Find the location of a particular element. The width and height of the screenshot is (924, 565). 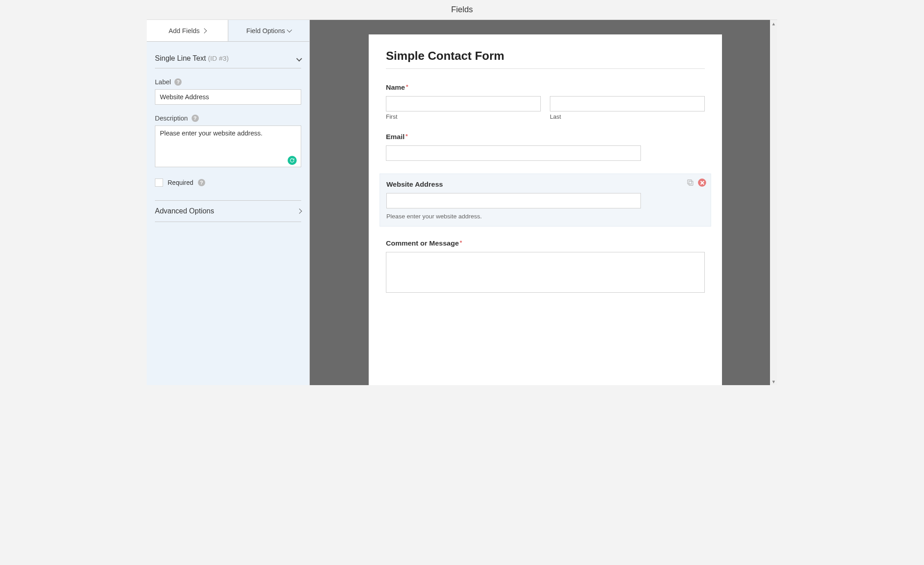

field-id-label: (ID #3) is located at coordinates (218, 58).